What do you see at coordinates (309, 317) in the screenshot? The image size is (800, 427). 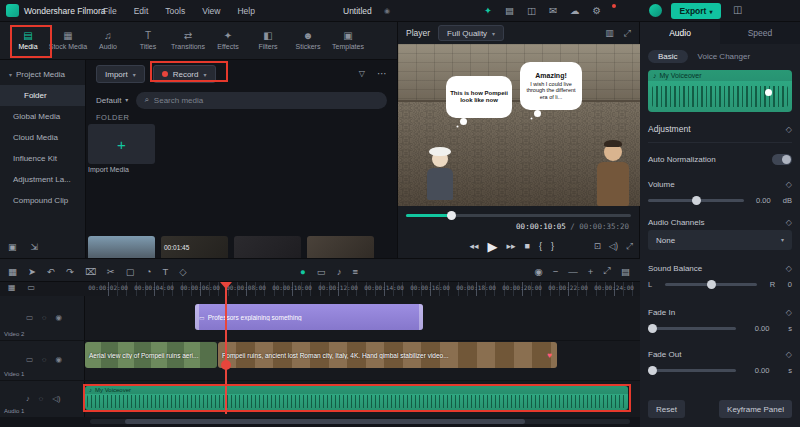 I see `timeline-clip-video2: ▭ Professors explaining something` at bounding box center [309, 317].